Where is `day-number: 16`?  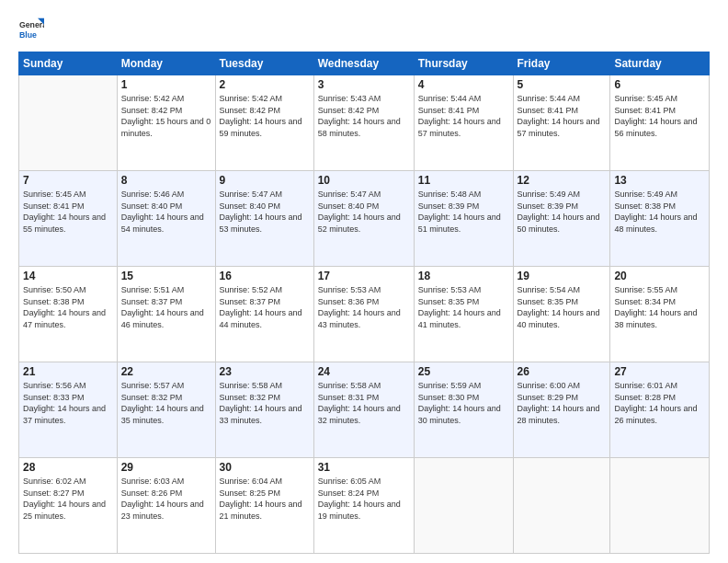 day-number: 16 is located at coordinates (265, 276).